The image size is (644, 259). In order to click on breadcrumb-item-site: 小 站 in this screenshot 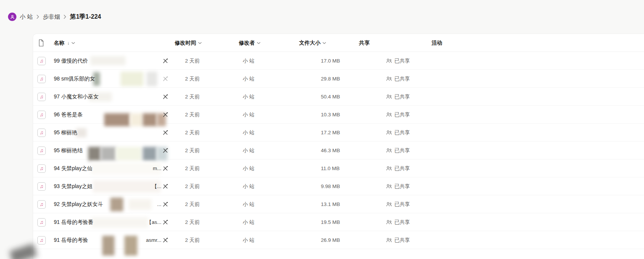, I will do `click(26, 17)`.